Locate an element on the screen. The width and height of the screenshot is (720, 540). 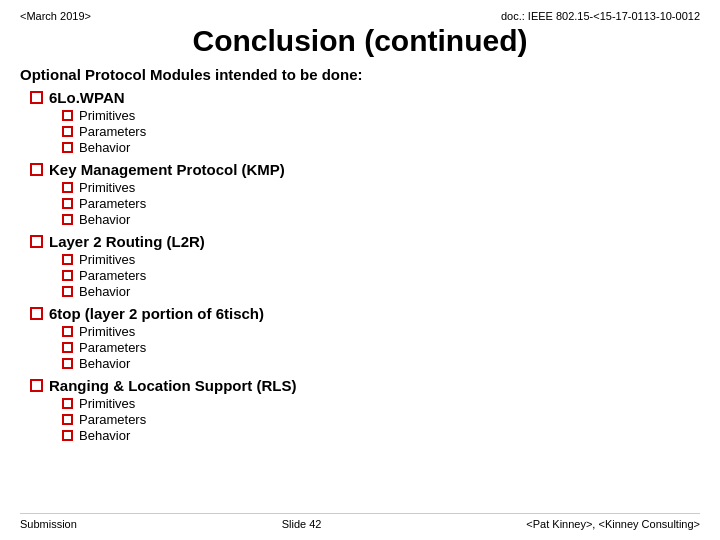
header-left: <March 2019> is located at coordinates (56, 16).